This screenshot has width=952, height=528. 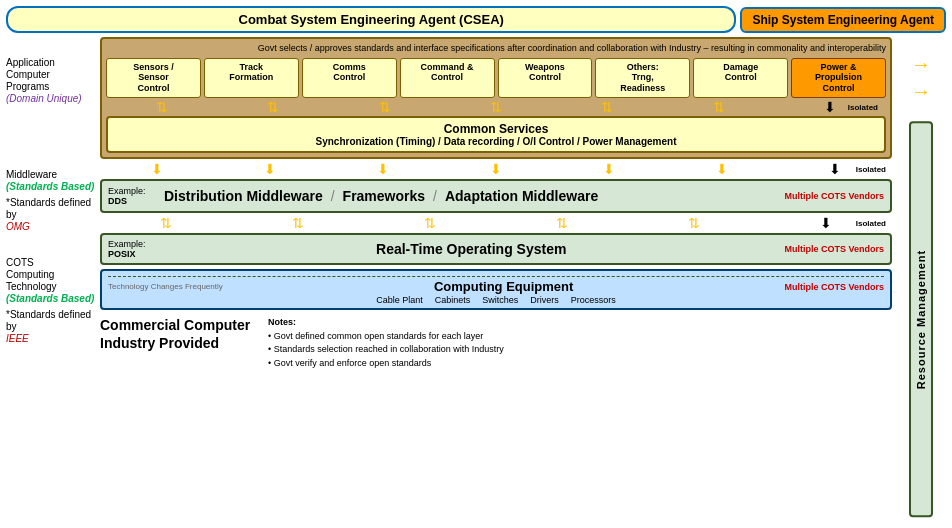 I want to click on slash2: /, so click(x=435, y=196).